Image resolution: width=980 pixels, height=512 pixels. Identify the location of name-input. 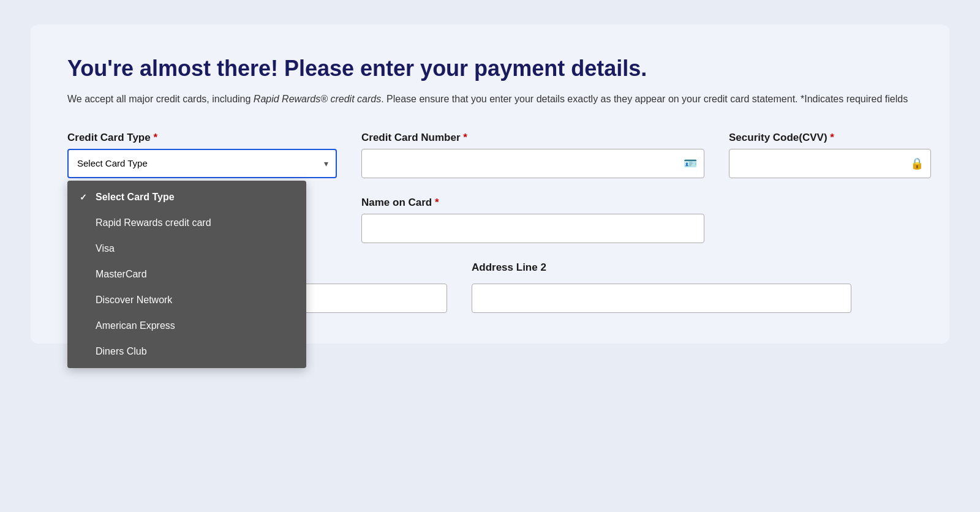
(533, 228).